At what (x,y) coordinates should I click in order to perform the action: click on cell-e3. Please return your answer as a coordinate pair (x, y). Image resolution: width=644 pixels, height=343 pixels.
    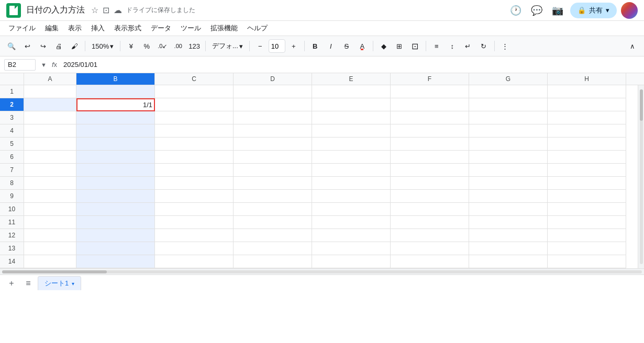
    Looking at the image, I should click on (351, 118).